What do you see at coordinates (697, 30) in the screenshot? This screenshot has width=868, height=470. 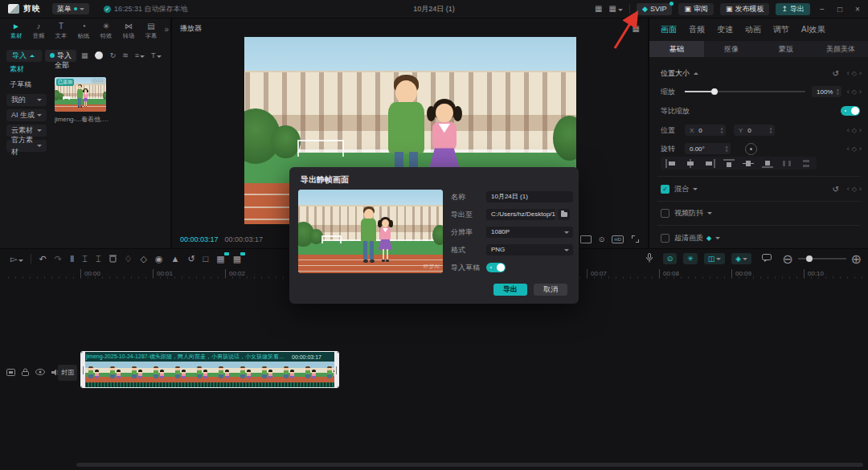 I see `tab-audio-props: 音频` at bounding box center [697, 30].